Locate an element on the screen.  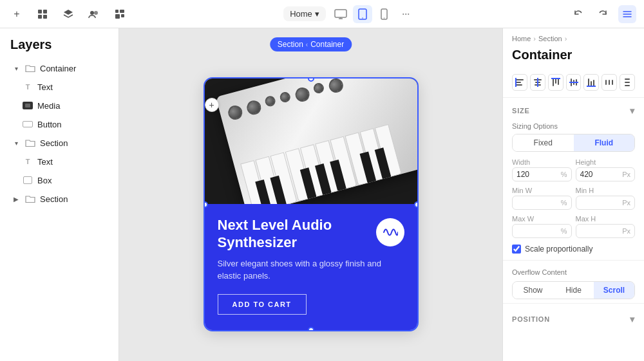
selection-breadcrumb: Section ‹ Container is located at coordinates (310, 44).